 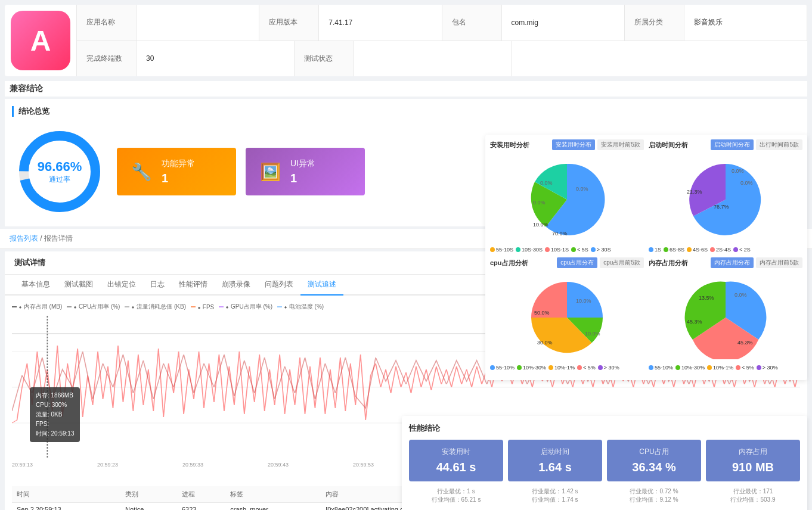 I want to click on log-pid: 6323, so click(x=202, y=506).